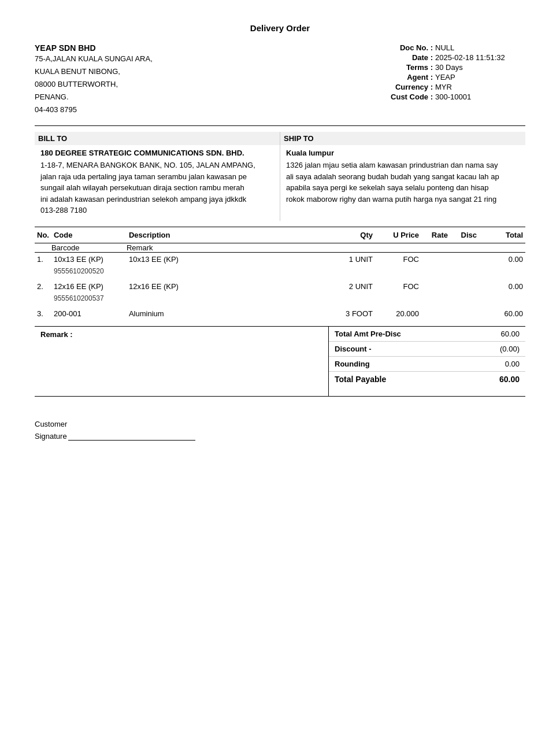  Describe the element at coordinates (326, 323) in the screenshot. I see `barcode-remark` at that location.